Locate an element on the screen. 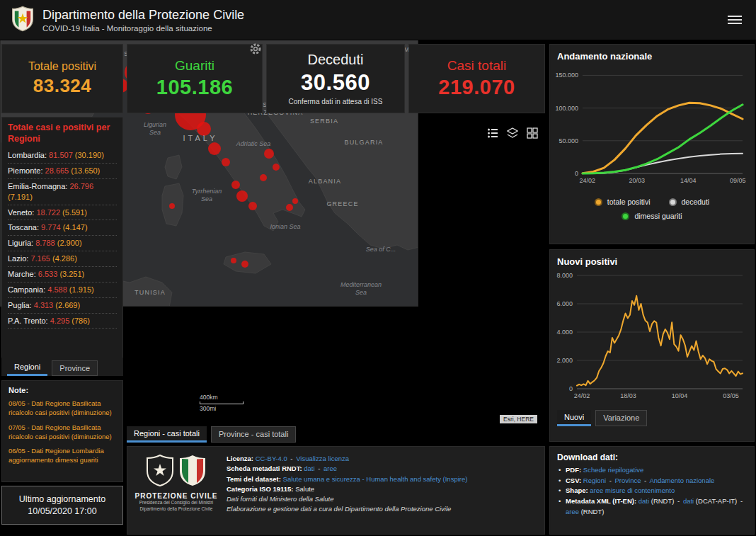  svg-text: 100.000 is located at coordinates (566, 108).